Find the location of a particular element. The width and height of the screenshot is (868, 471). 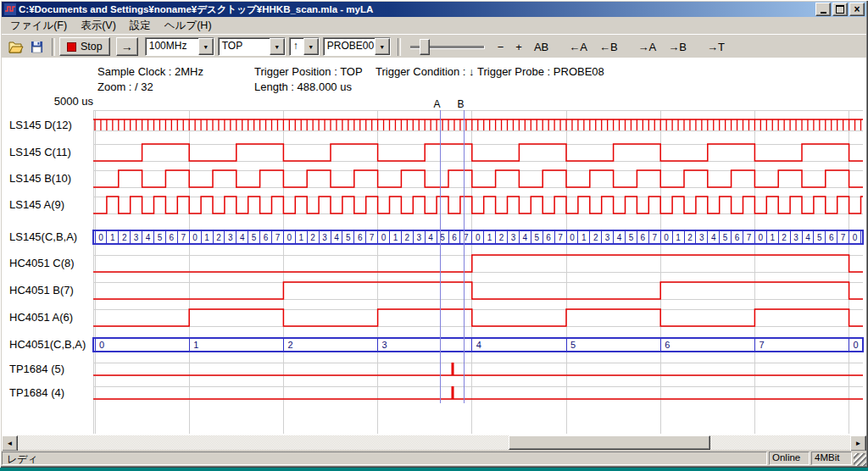

toolbar: Stop → 100MHz ▼ TOP ▼ ↑ ▼ PROBE00 ▼ is located at coordinates (434, 46).